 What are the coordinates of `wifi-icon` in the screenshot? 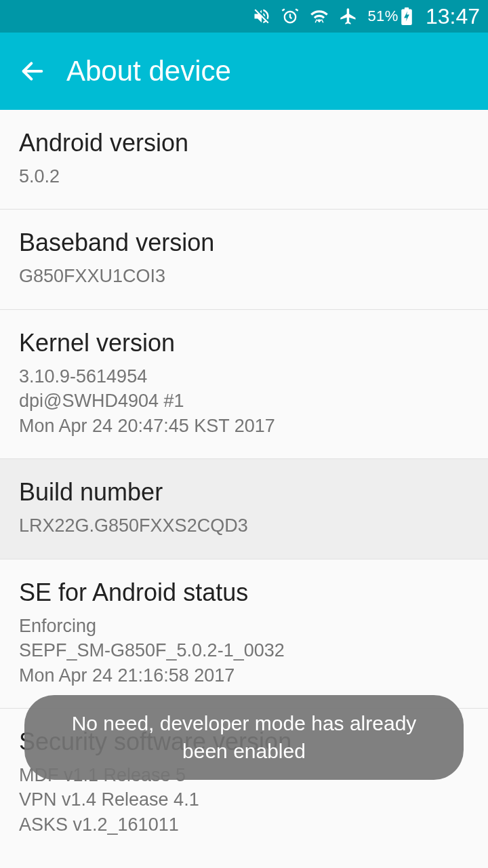 It's located at (319, 16).